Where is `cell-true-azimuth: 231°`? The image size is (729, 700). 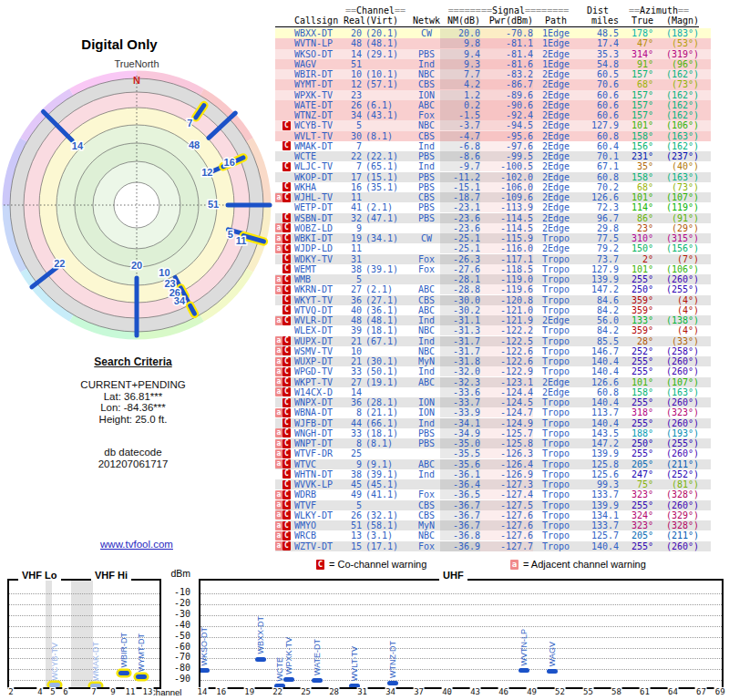
cell-true-azimuth: 231° is located at coordinates (636, 157).